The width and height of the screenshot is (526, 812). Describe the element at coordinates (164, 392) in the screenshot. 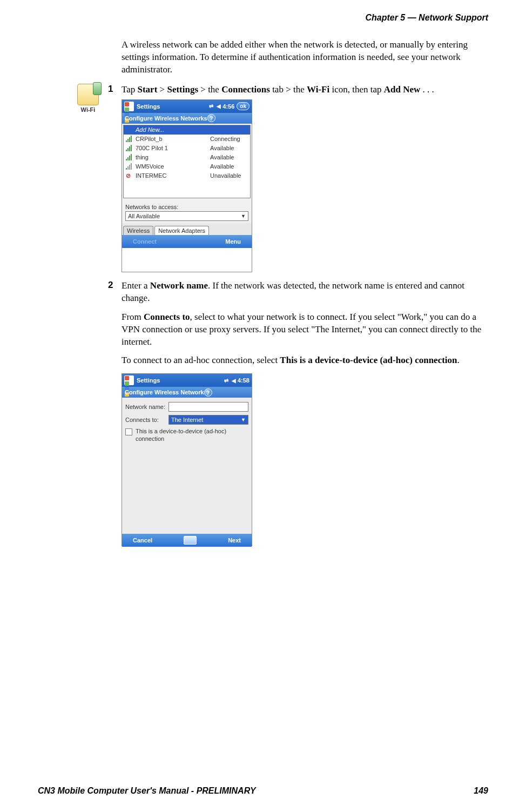

I see `sub-title: Configure Wireless Network` at that location.